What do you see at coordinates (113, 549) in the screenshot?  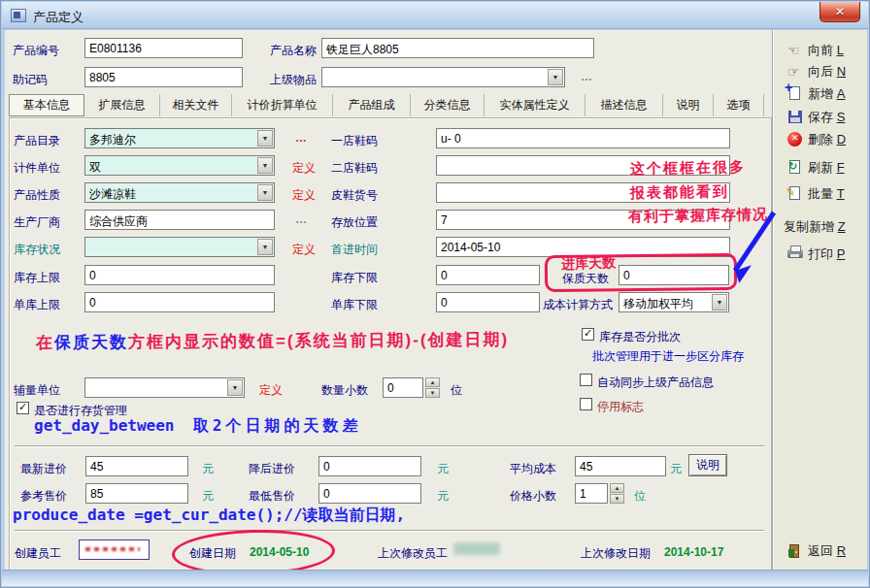 I see `redacted-scribble` at bounding box center [113, 549].